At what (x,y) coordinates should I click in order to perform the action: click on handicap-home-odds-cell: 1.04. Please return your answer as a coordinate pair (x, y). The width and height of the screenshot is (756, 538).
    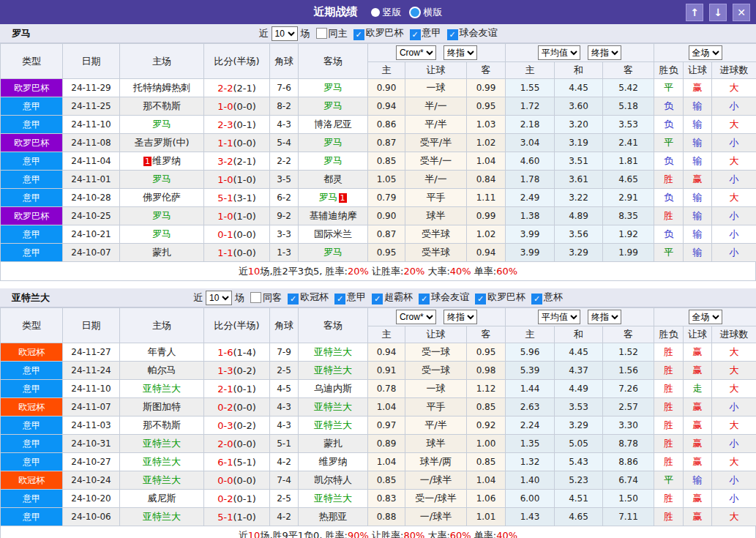
    Looking at the image, I should click on (386, 407).